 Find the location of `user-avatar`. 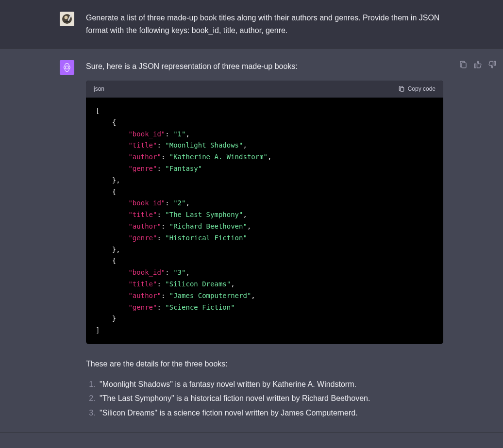

user-avatar is located at coordinates (67, 19).